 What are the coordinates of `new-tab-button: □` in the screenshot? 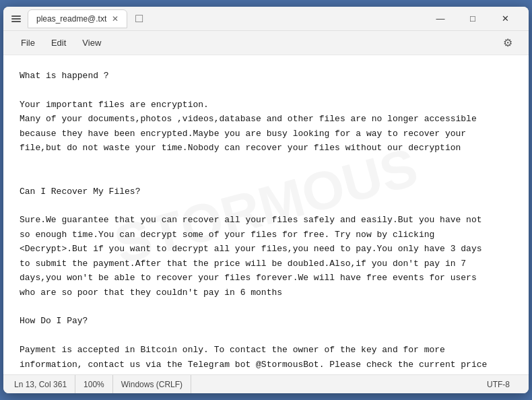 It's located at (139, 19).